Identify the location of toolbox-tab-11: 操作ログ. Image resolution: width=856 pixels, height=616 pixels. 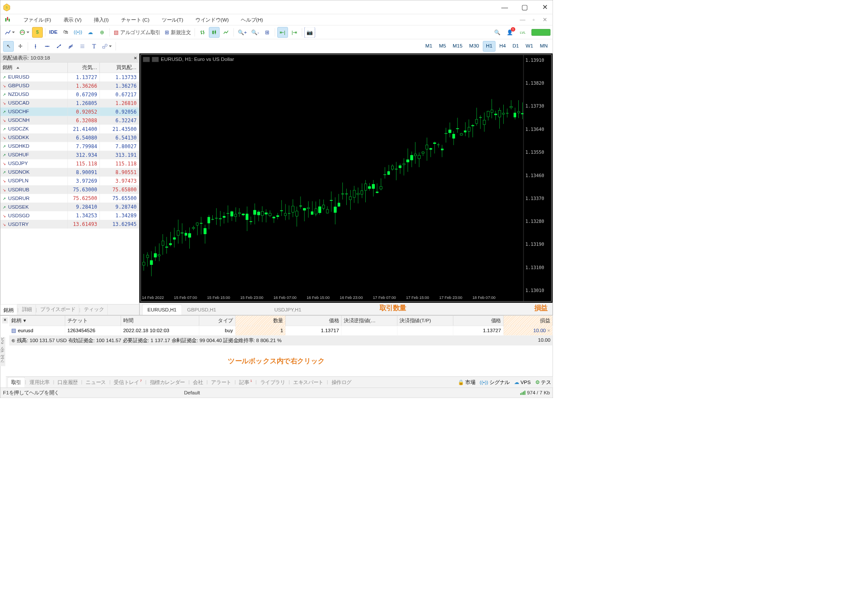
(342, 382).